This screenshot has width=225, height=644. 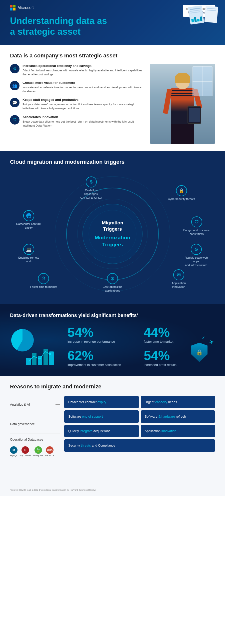 I want to click on migration-title: Cloud migration and modernization trigge…, so click(x=113, y=162).